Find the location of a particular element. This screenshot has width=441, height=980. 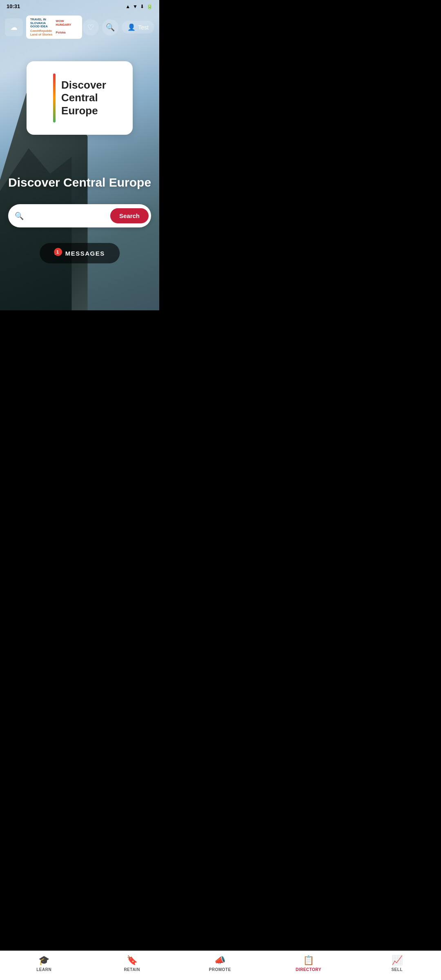

logo-group: TRAVEL INSLOVAKIAGOOD IDEA WOWHUNGARY Cz… is located at coordinates (54, 27).